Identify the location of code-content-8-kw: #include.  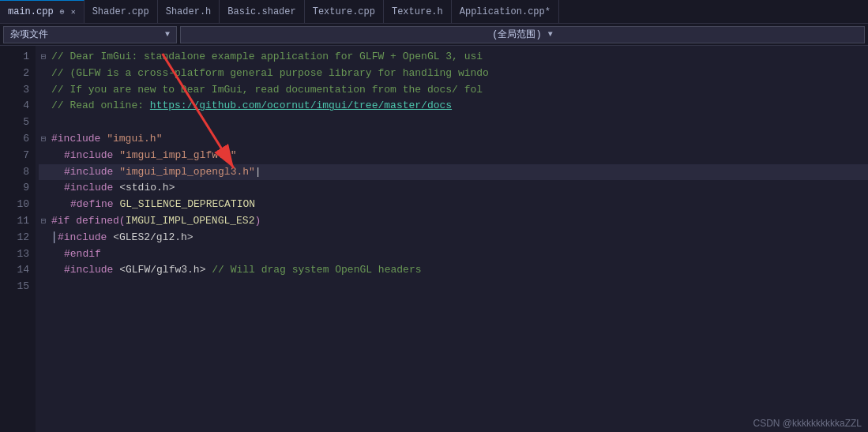
(92, 172).